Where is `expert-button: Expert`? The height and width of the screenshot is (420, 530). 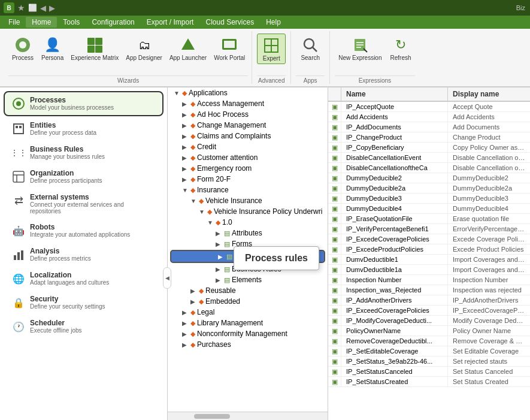
expert-button: Expert is located at coordinates (271, 49).